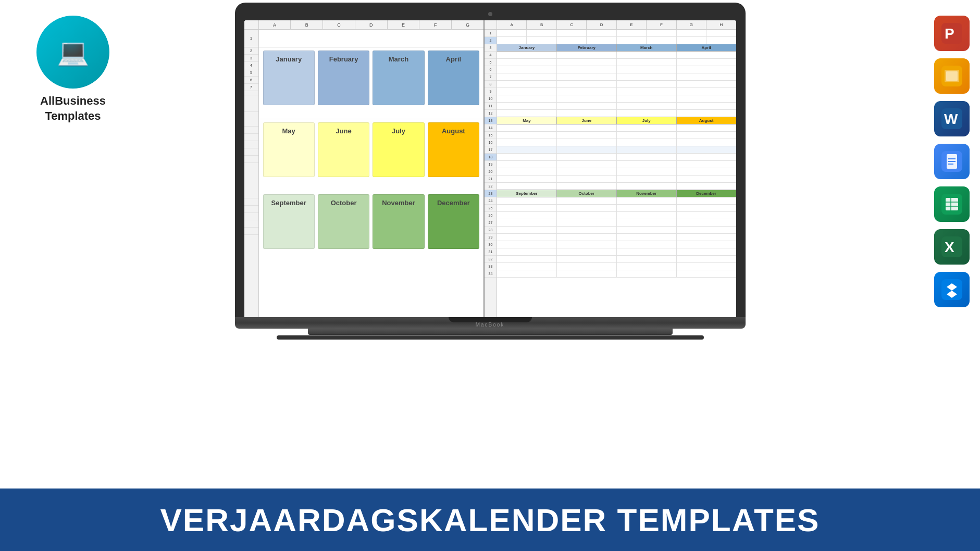 This screenshot has width=980, height=551. Describe the element at coordinates (453, 78) in the screenshot. I see `month-apr-block: April` at that location.